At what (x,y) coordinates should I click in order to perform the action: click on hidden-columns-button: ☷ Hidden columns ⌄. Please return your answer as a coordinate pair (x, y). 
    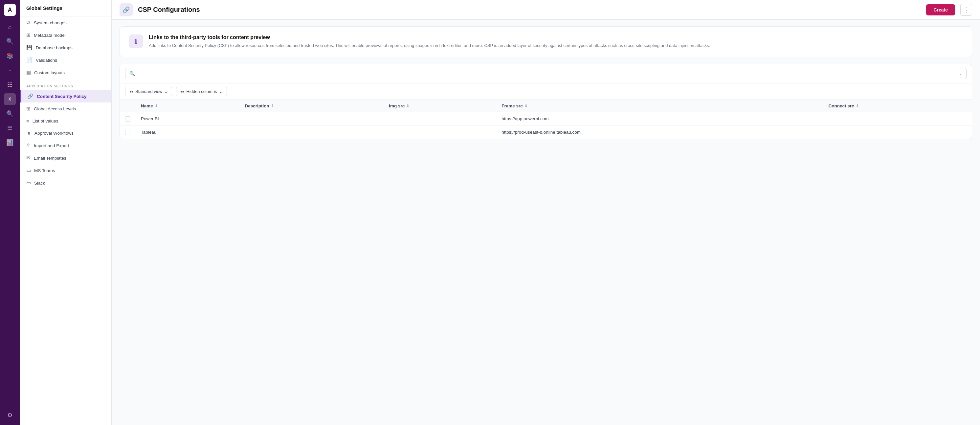
    Looking at the image, I should click on (202, 91).